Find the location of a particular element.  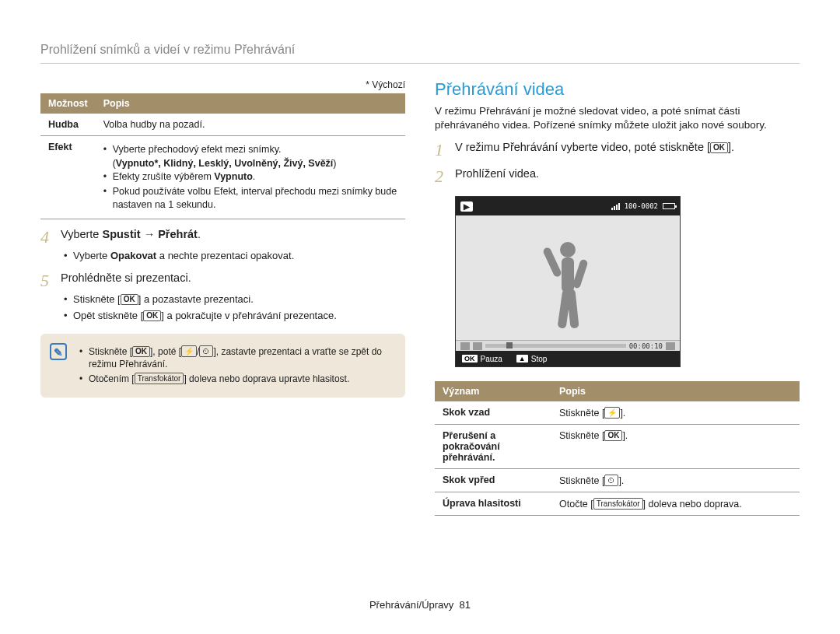

r3da: Stiskněte [ is located at coordinates (582, 481).